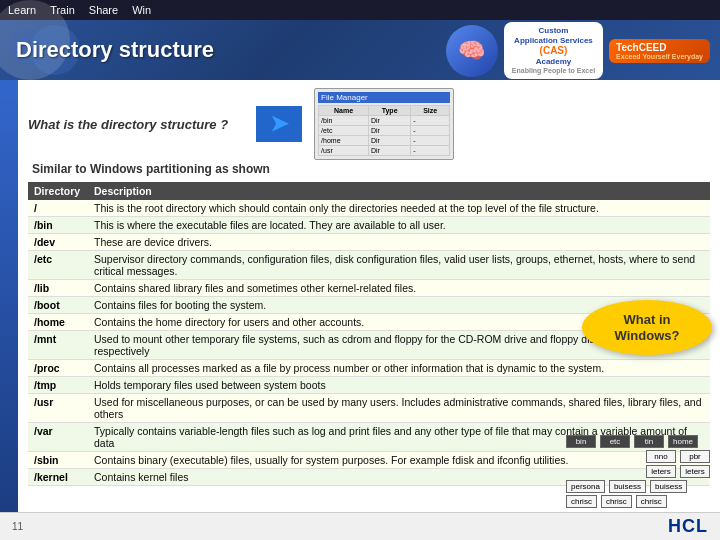  Describe the element at coordinates (58, 242) in the screenshot. I see `dir-cell: /dev` at that location.